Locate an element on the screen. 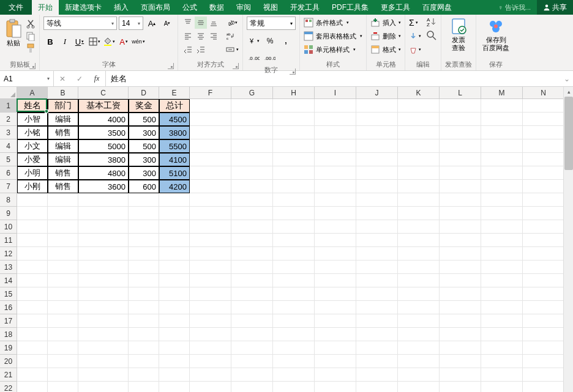  data-cell: 小刚 is located at coordinates (32, 187).